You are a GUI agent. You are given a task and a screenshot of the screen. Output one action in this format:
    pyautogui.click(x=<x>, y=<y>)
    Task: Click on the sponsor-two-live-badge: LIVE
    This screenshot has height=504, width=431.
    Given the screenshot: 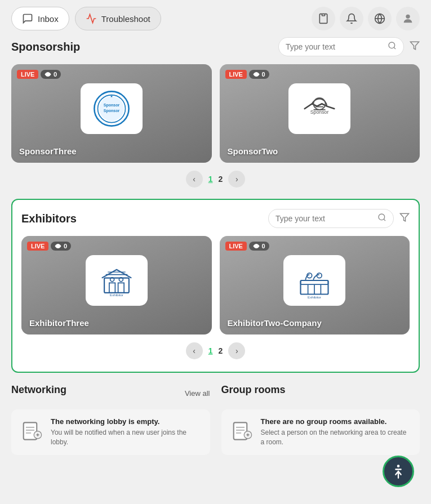 What is the action you would take?
    pyautogui.click(x=236, y=74)
    